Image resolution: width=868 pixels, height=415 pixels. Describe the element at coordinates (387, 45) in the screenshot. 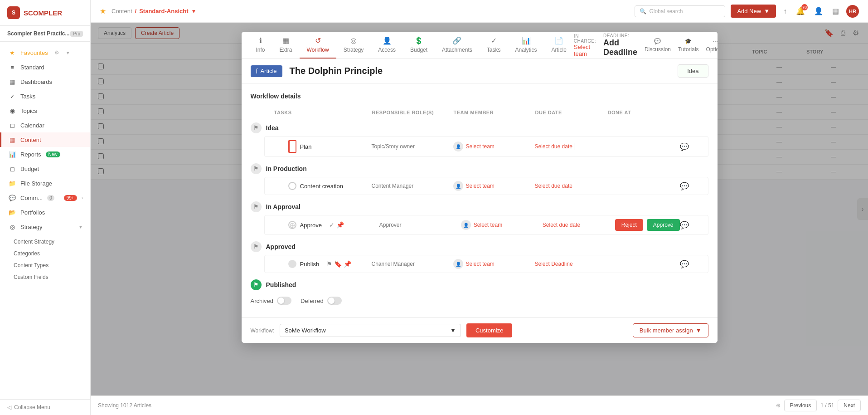

I see `tab-access: 👤 Access` at that location.